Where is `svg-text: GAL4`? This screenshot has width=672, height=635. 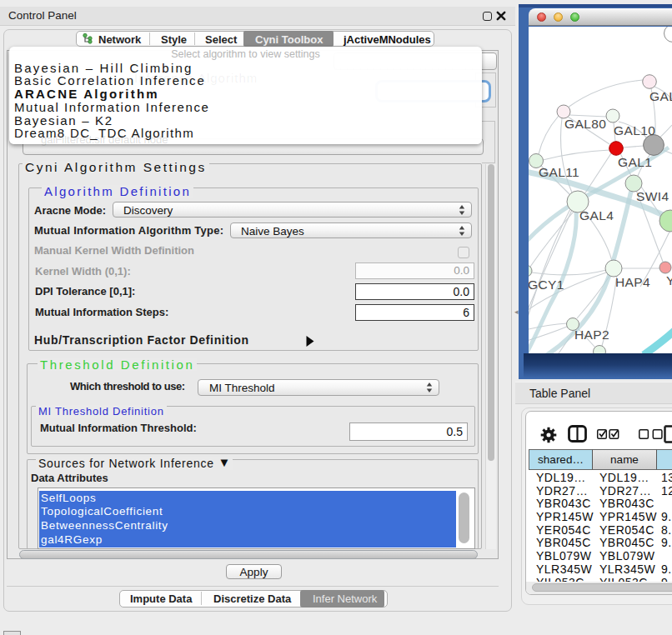
svg-text: GAL4 is located at coordinates (597, 215).